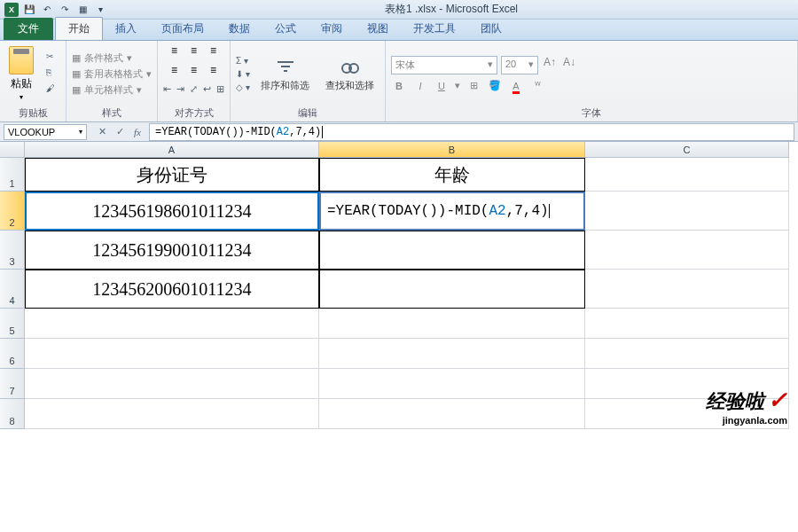  Describe the element at coordinates (332, 28) in the screenshot. I see `tab-review: 审阅` at that location.